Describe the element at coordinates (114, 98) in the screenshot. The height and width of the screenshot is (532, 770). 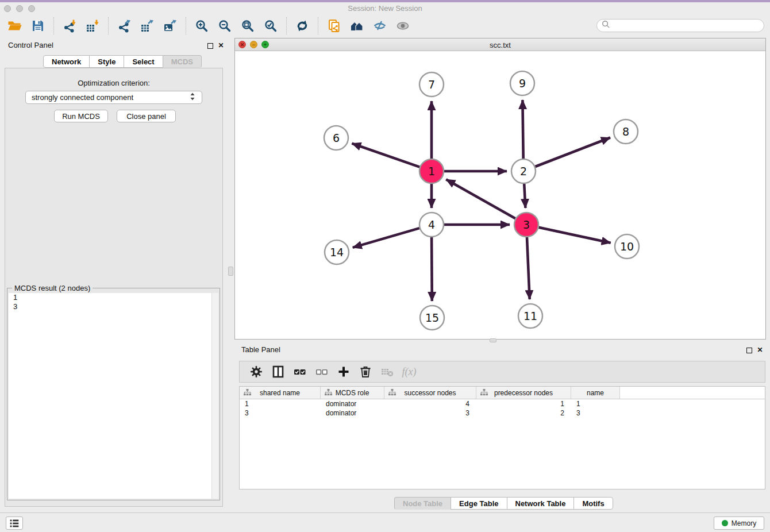
I see `criterion-select: strongly connected component` at that location.